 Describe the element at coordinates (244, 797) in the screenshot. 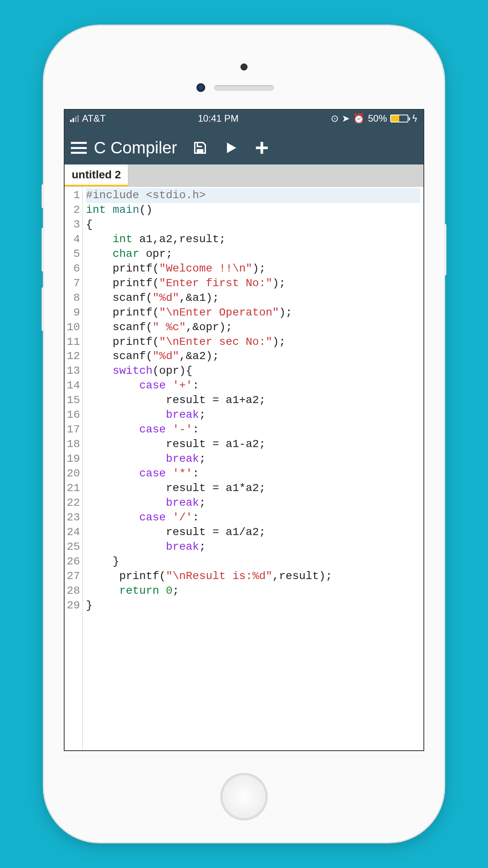

I see `home-button` at that location.